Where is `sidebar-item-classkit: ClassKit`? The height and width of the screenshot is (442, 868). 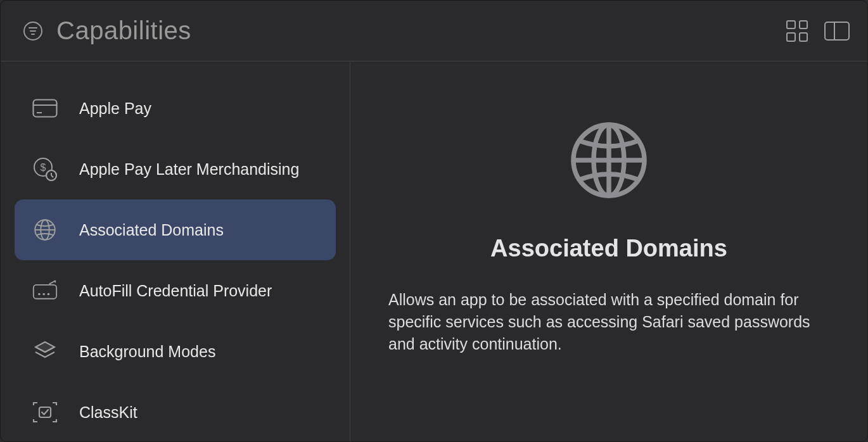 sidebar-item-classkit: ClassKit is located at coordinates (175, 412).